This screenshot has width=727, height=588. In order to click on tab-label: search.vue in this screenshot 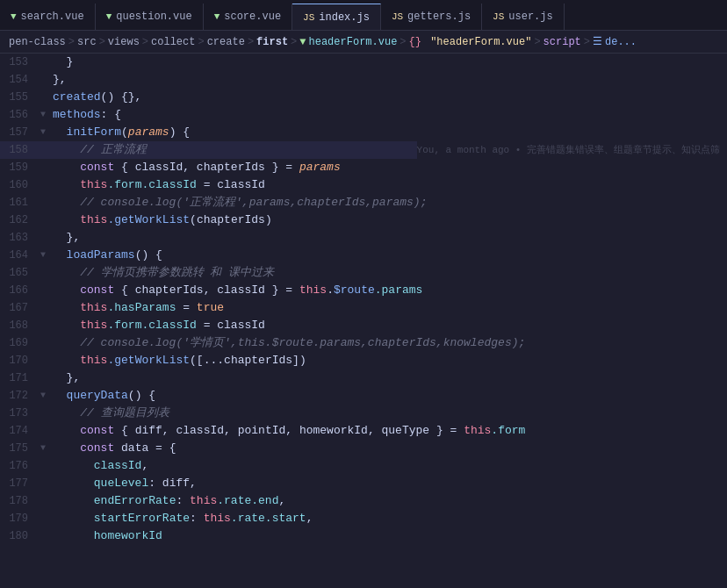, I will do `click(53, 17)`.